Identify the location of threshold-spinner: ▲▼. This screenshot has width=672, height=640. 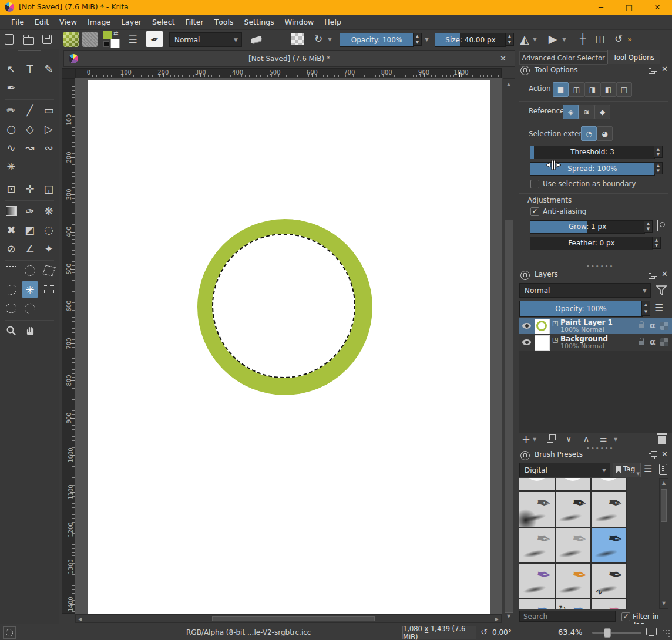
(658, 151).